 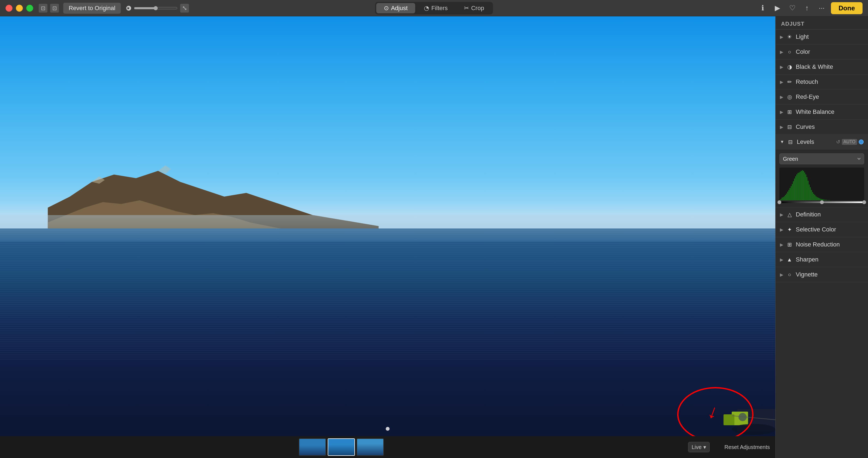 I want to click on brightness-slider, so click(x=156, y=8).